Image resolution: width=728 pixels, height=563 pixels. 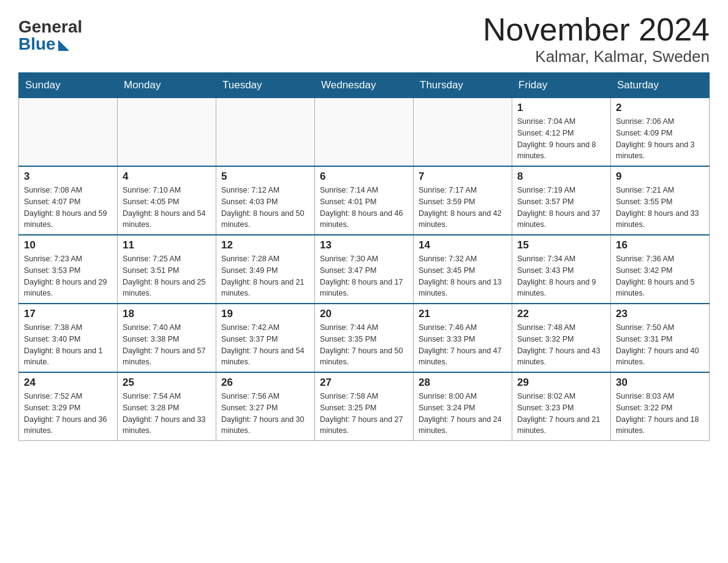 What do you see at coordinates (660, 383) in the screenshot?
I see `day-number: 30` at bounding box center [660, 383].